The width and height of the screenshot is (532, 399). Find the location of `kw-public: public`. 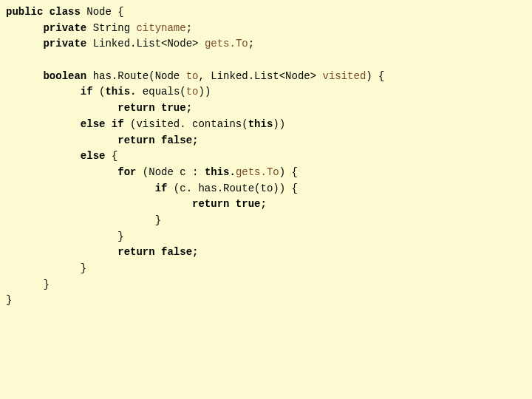

kw-public: public is located at coordinates (24, 12).